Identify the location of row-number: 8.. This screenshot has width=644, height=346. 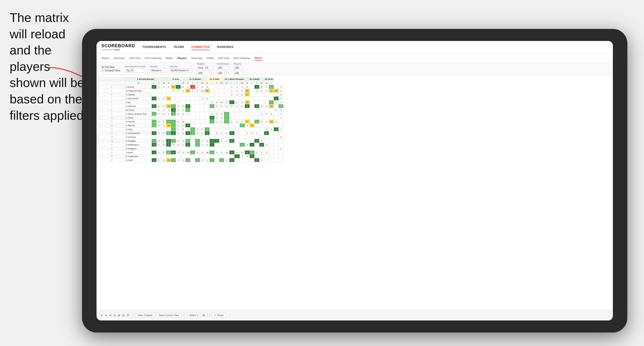
(112, 110).